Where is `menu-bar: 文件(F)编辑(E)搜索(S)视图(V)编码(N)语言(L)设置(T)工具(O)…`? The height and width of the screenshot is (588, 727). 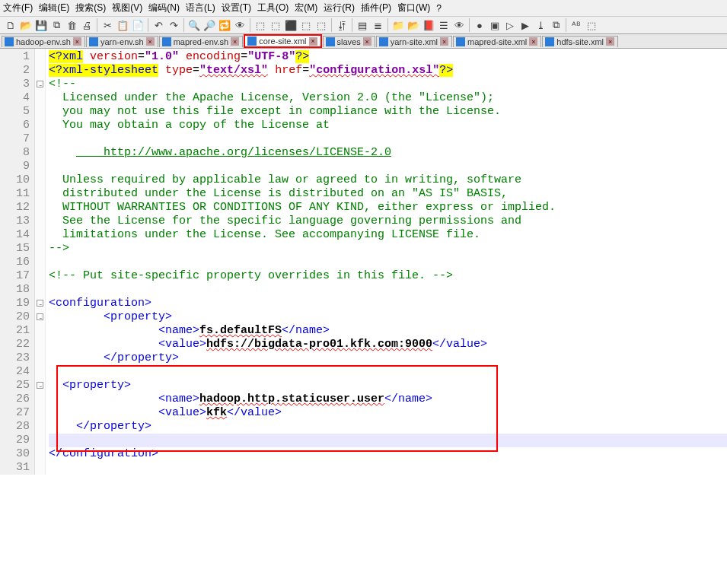 menu-bar: 文件(F)编辑(E)搜索(S)视图(V)编码(N)语言(L)设置(T)工具(O)… is located at coordinates (364, 8).